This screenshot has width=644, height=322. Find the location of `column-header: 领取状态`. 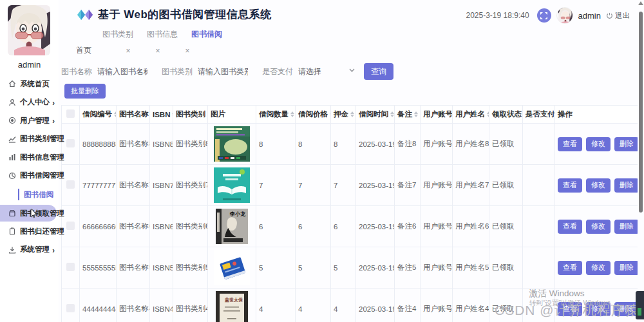

column-header: 领取状态 is located at coordinates (507, 115).